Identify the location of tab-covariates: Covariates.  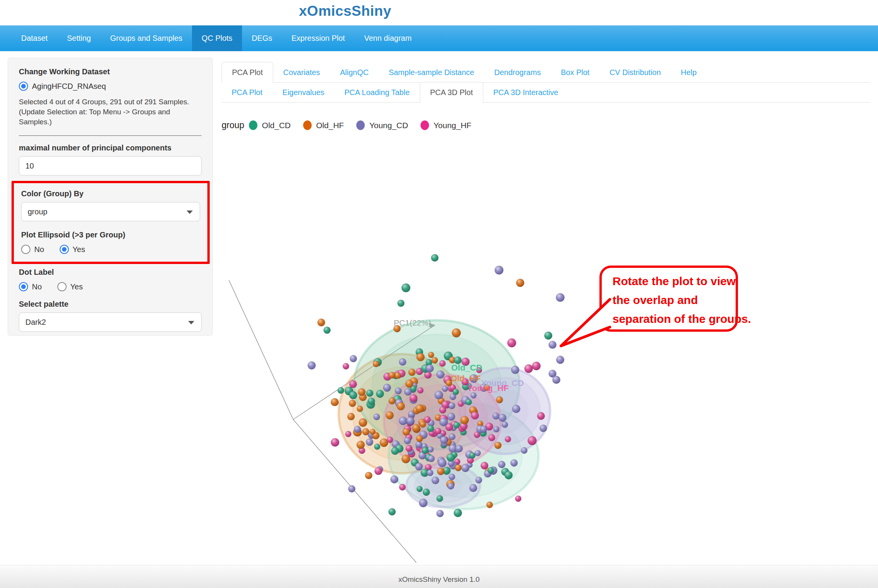
(302, 72).